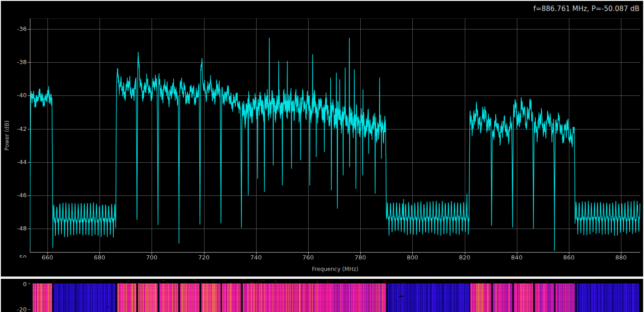 This screenshot has width=644, height=312. Describe the element at coordinates (13, 284) in the screenshot. I see `waterfall-y-tick-label-top: 0` at that location.